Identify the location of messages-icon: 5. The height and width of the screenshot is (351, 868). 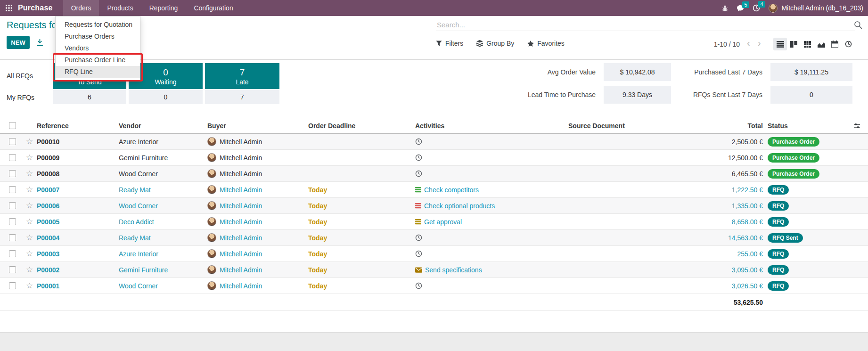
(740, 8).